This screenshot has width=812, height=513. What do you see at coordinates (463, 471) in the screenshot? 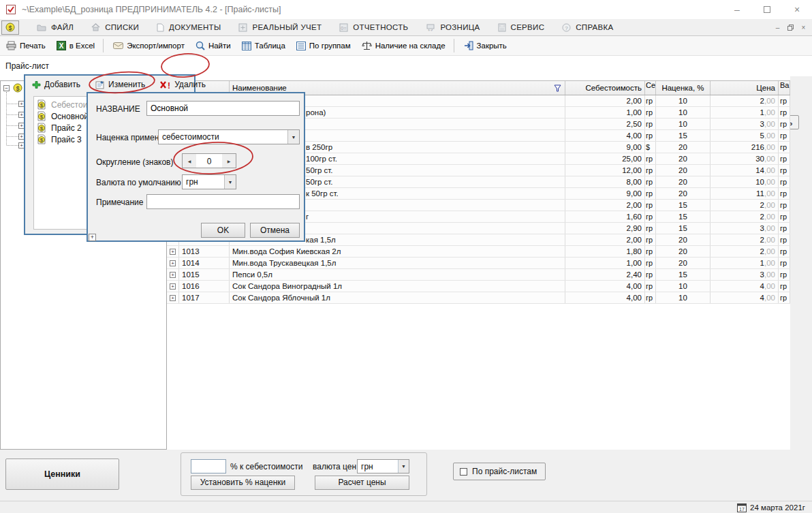
I see `by-pricelists-checkbox` at bounding box center [463, 471].